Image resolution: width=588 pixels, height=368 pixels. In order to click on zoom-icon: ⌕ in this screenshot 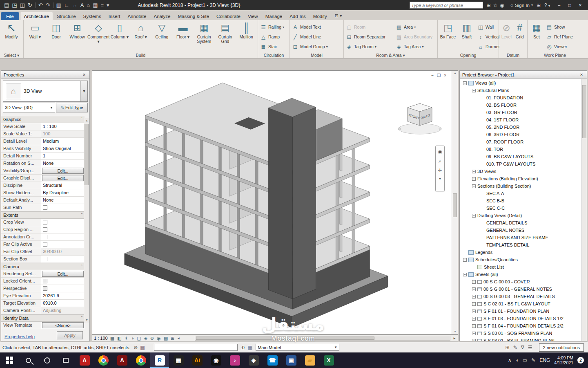, I will do `click(440, 161)`.